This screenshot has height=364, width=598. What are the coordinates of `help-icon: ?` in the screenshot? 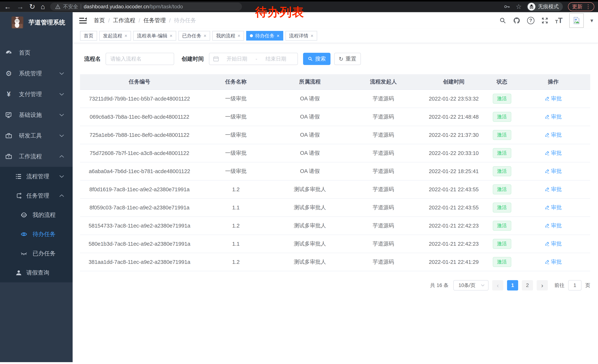 It's located at (531, 20).